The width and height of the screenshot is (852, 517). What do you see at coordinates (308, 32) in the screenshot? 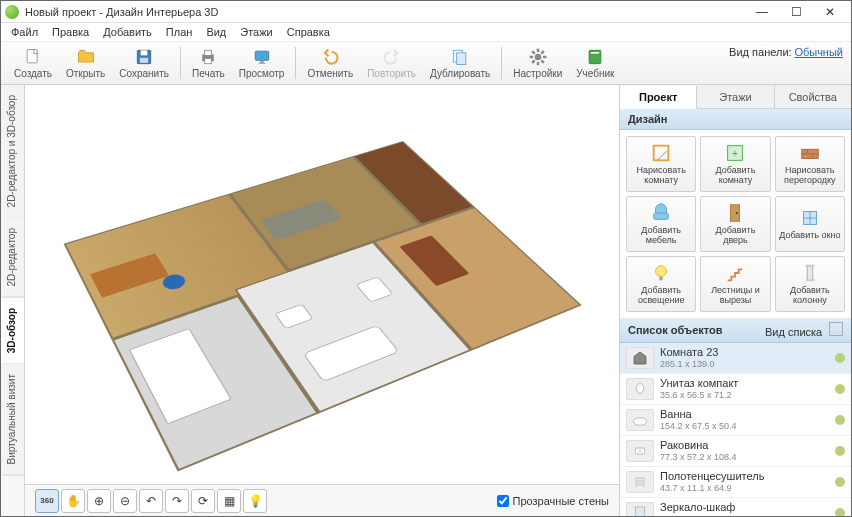
I see `menu-6: Справка` at bounding box center [308, 32].